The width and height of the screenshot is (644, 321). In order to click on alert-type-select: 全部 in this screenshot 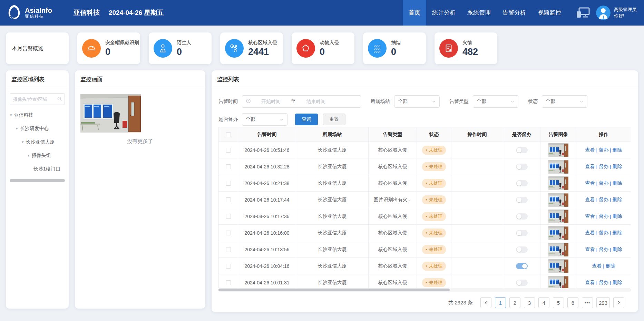, I will do `click(496, 101)`.